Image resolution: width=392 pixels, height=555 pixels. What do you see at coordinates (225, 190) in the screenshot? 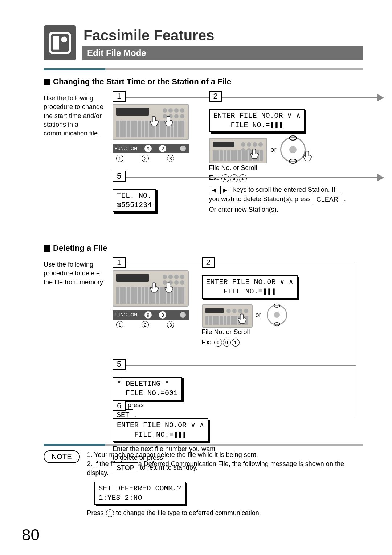
I see `right-key-icon: ▶` at bounding box center [225, 190].